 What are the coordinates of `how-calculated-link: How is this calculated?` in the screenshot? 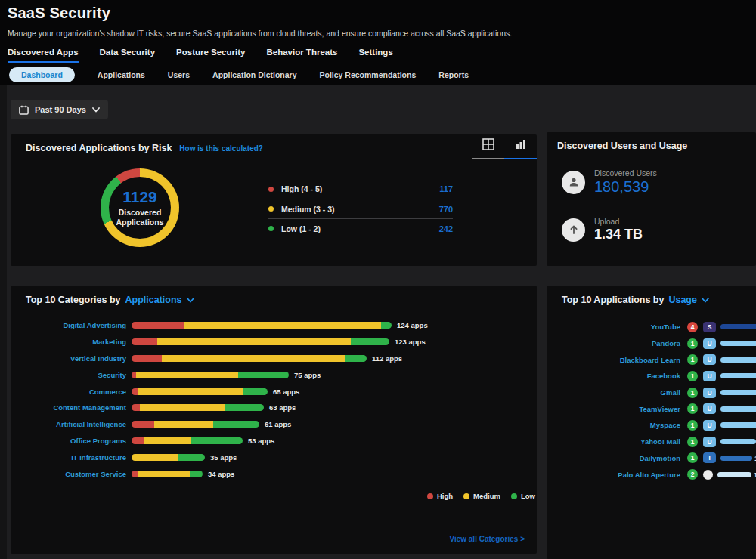 It's located at (221, 148).